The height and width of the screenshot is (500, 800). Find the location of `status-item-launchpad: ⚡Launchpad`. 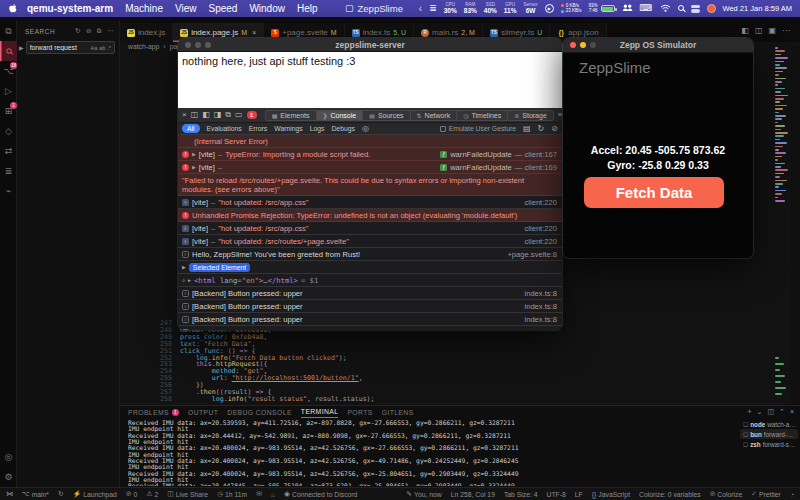

status-item-launchpad: ⚡Launchpad is located at coordinates (95, 494).